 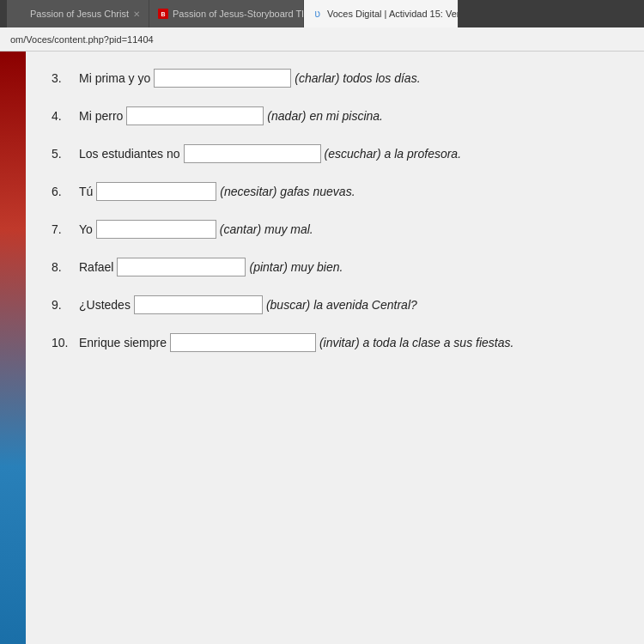 What do you see at coordinates (64, 305) in the screenshot?
I see `exercise-number-6: 9.` at bounding box center [64, 305].